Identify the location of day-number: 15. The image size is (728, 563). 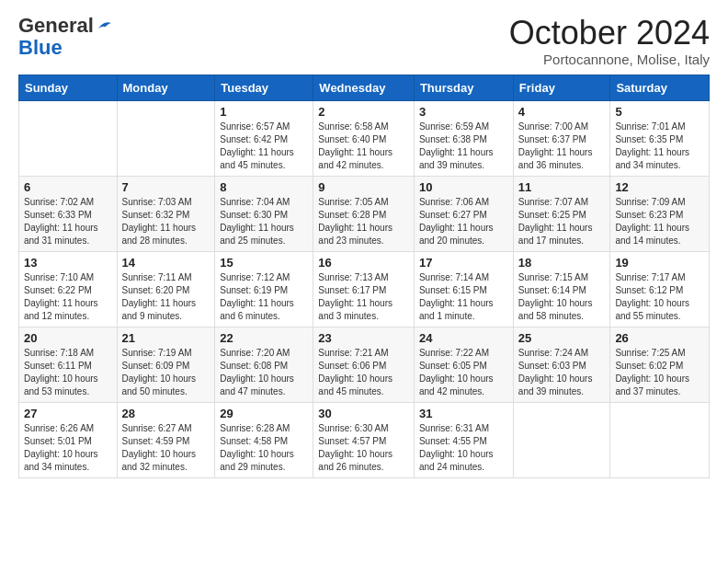
(264, 263).